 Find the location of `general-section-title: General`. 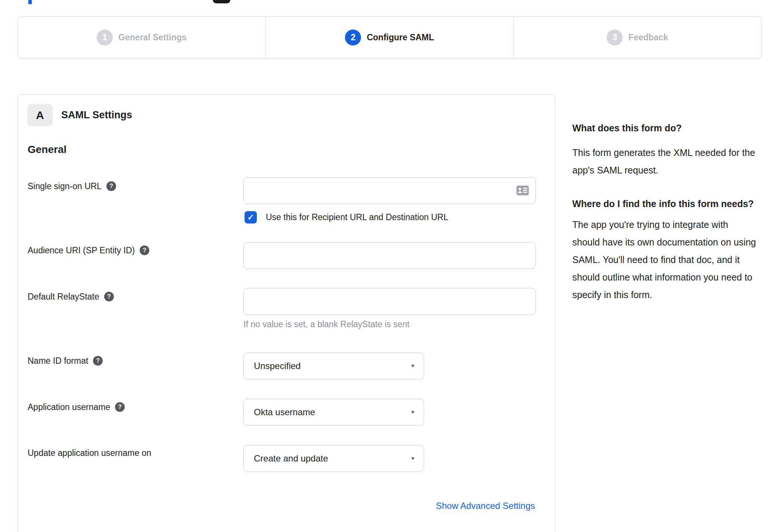

general-section-title: General is located at coordinates (47, 150).